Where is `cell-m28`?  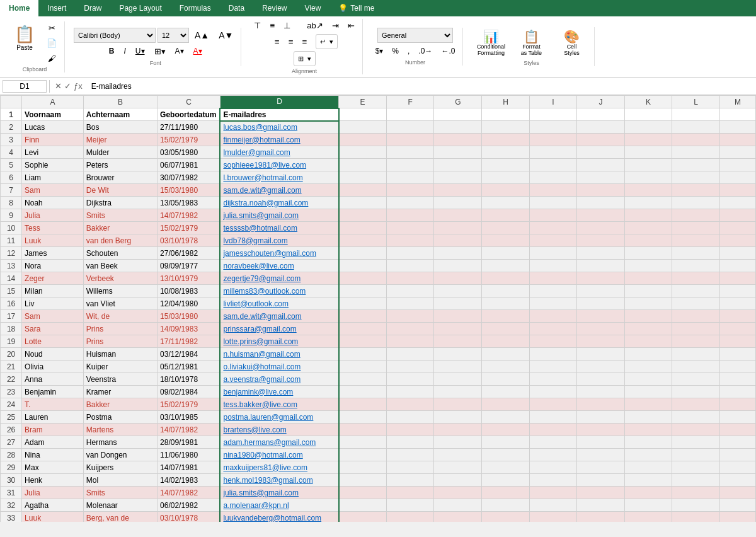
cell-m28 is located at coordinates (737, 455).